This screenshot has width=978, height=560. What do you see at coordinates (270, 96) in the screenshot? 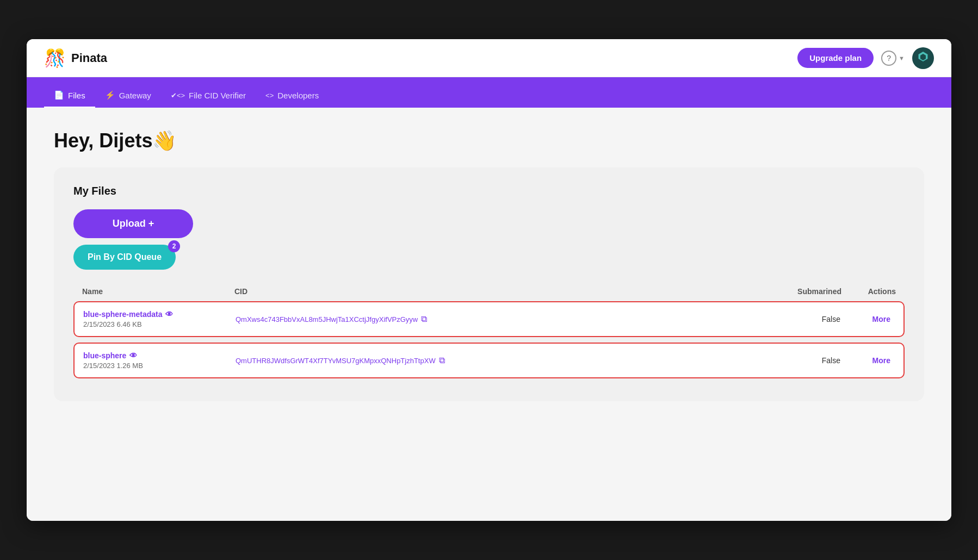
I see `developers-nav-icon: <>` at bounding box center [270, 96].